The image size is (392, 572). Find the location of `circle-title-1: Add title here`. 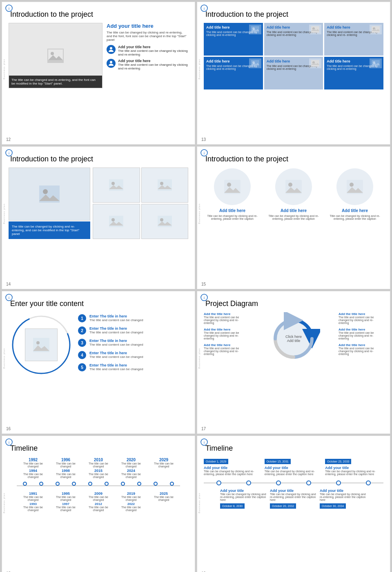

circle-title-1: Add title here is located at coordinates (294, 211).